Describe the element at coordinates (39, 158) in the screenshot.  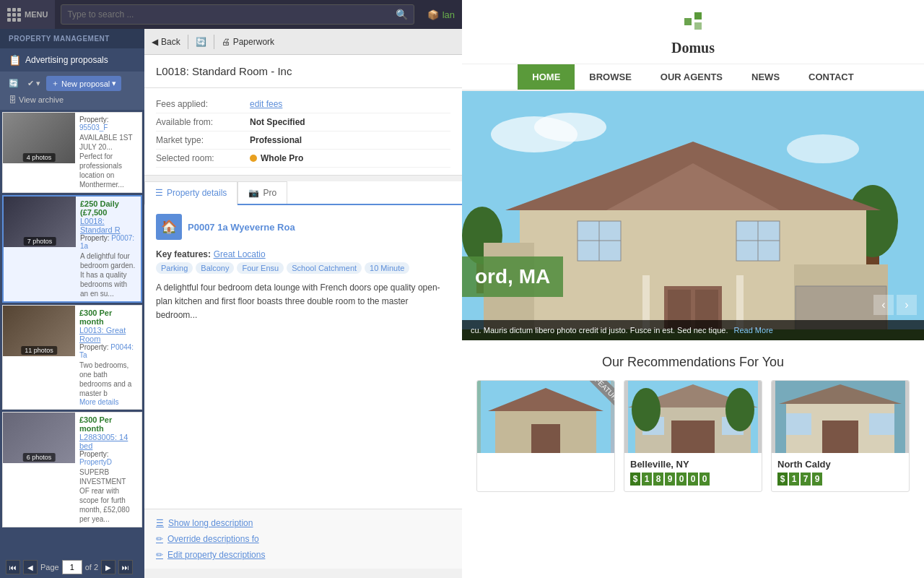
I see `photo-count: 4 photos` at that location.